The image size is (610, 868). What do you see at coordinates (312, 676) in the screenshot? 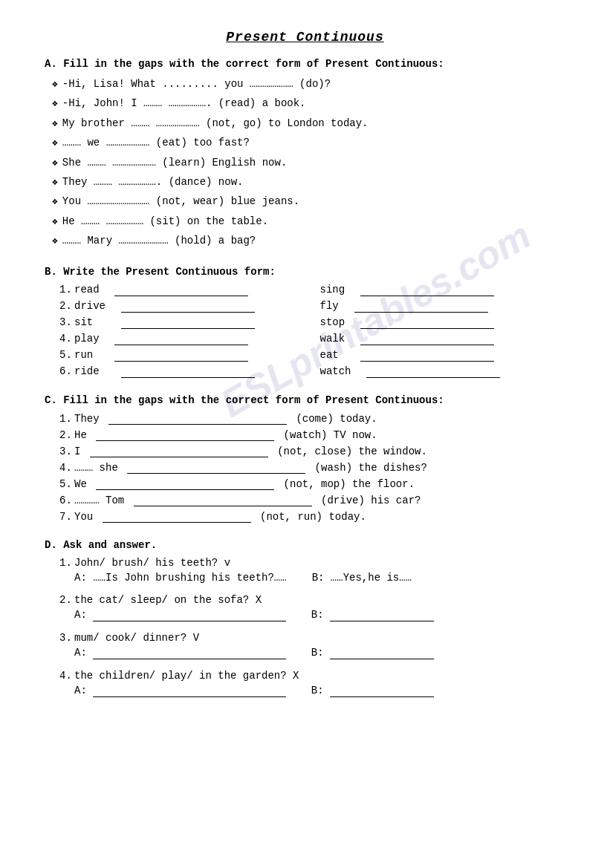
I see `prompt-4: 4. the children/ play/ in the garden? X` at bounding box center [312, 676].